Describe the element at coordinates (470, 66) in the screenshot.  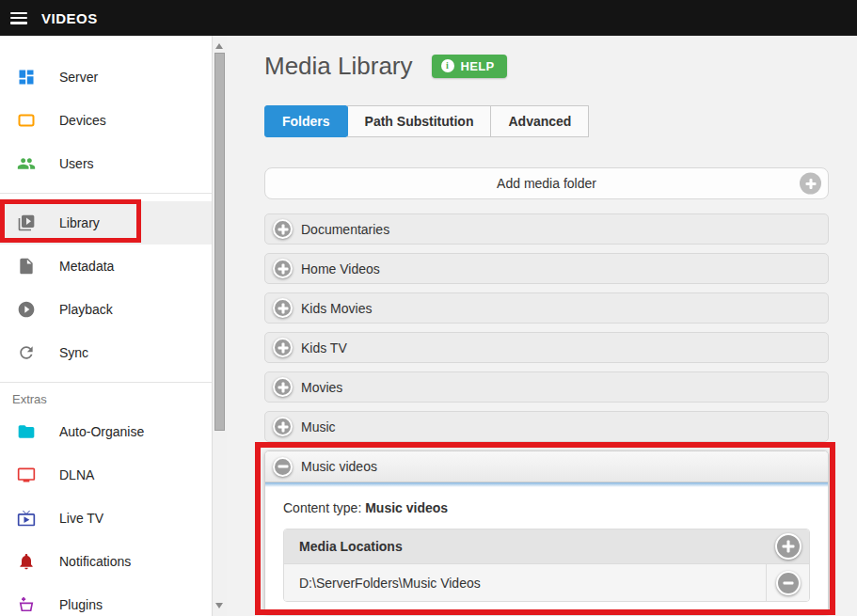
I see `help-button: i HELP` at that location.